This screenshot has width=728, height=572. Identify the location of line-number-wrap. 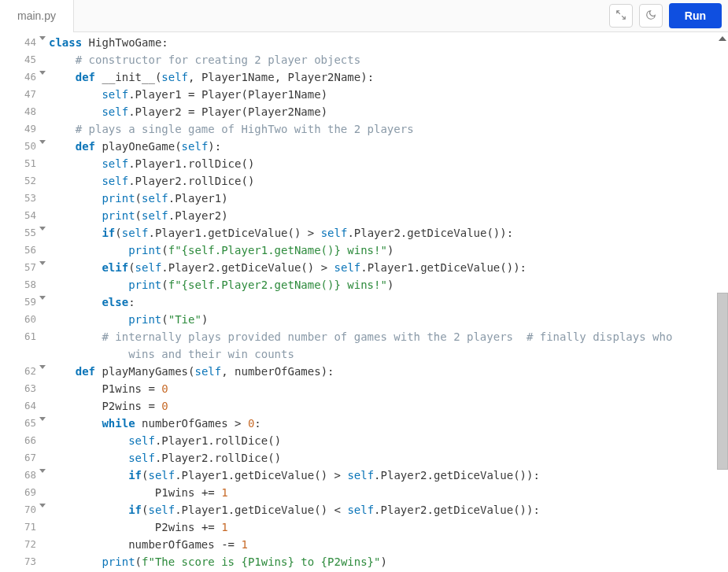
(22, 354).